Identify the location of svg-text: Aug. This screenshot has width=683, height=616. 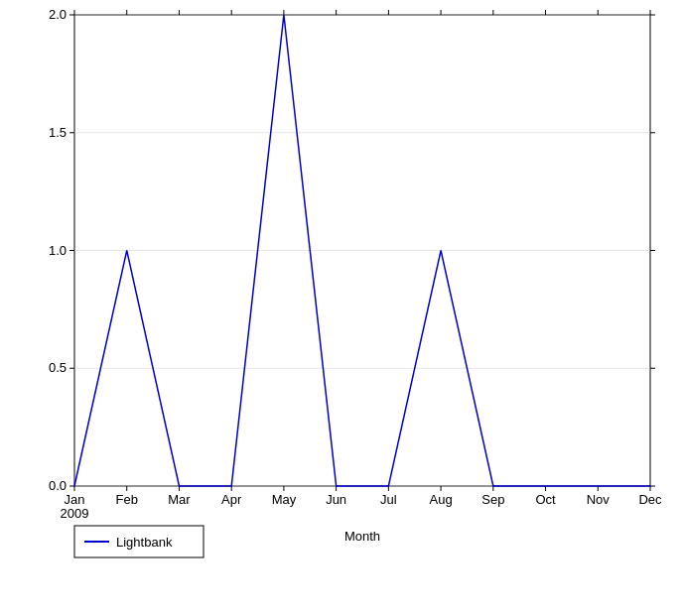
(441, 500).